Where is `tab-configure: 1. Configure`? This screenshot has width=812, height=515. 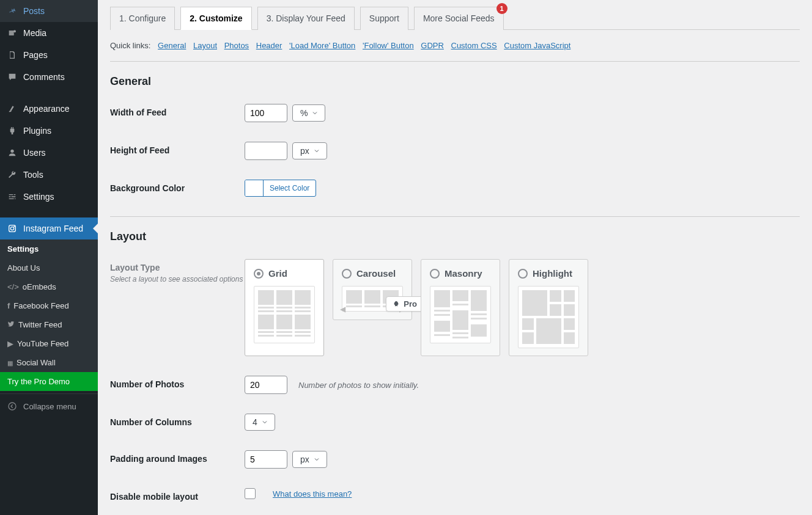 tab-configure: 1. Configure is located at coordinates (142, 18).